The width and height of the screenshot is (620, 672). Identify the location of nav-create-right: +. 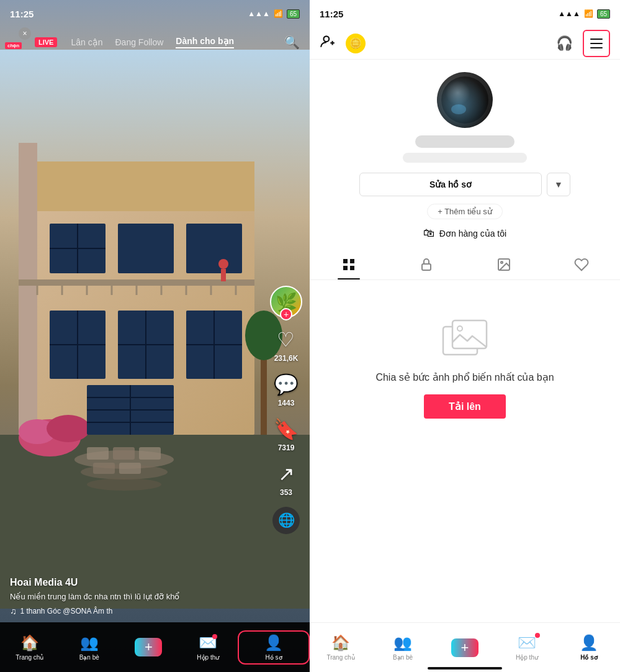
(465, 648).